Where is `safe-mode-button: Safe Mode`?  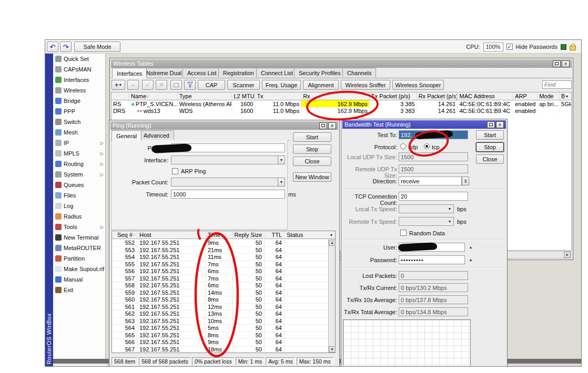
safe-mode-button: Safe Mode is located at coordinates (97, 47).